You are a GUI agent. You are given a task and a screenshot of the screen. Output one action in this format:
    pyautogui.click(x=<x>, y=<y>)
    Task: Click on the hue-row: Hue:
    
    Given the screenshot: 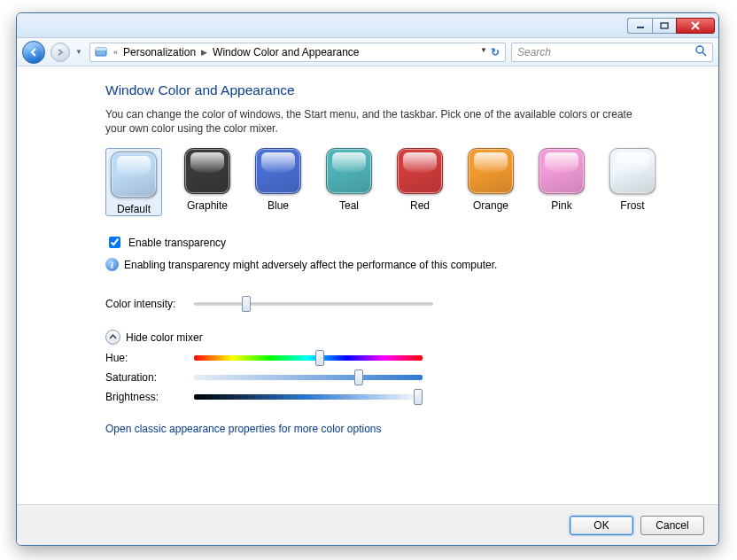 What is the action you would take?
    pyautogui.click(x=403, y=358)
    